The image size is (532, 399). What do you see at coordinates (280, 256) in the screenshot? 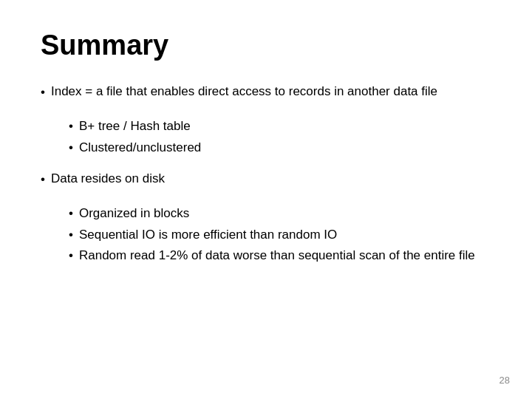
I see `sub-bullet-2-3: • Random read 1-2% of data worse than se…` at bounding box center [280, 256].